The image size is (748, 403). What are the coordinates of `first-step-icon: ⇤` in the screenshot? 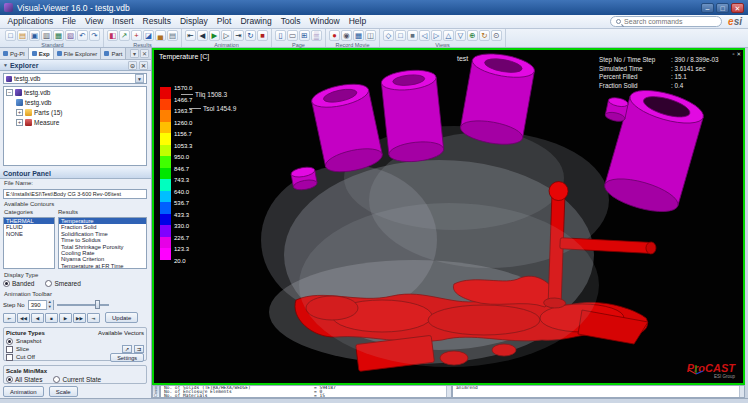 It's located at (10, 318).